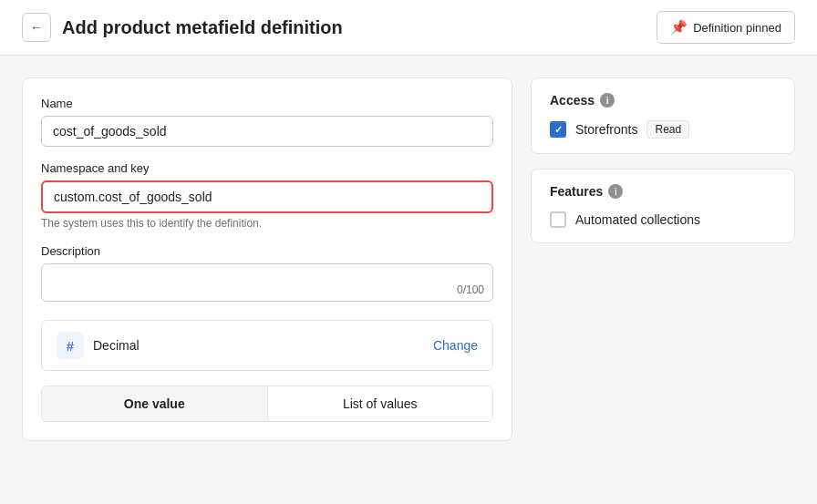  What do you see at coordinates (663, 220) in the screenshot?
I see `feature-row: Automated collections` at bounding box center [663, 220].